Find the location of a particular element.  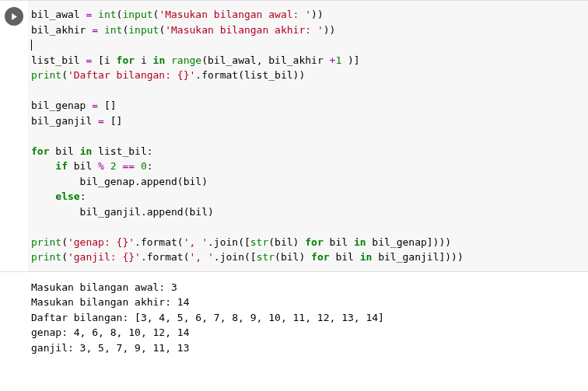

output-line: Daftar bilangan: [3, 4, 5, 6, 7, 8, 9, 1… is located at coordinates (208, 317).